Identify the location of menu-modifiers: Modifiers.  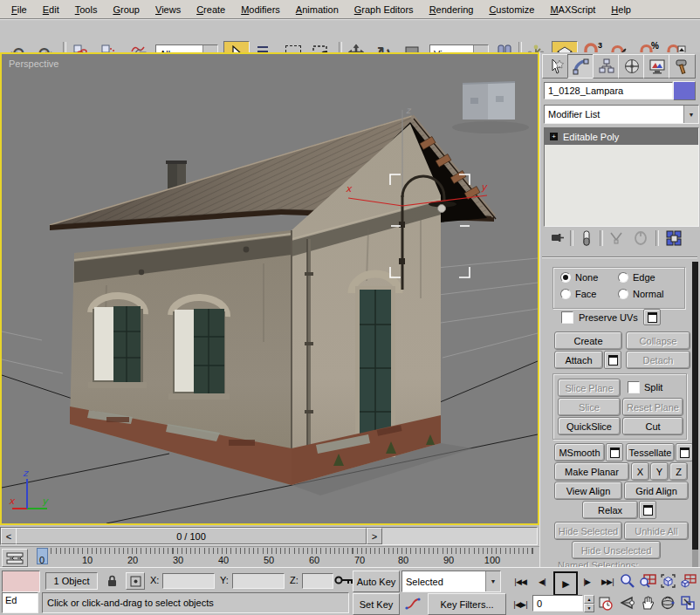
(260, 10).